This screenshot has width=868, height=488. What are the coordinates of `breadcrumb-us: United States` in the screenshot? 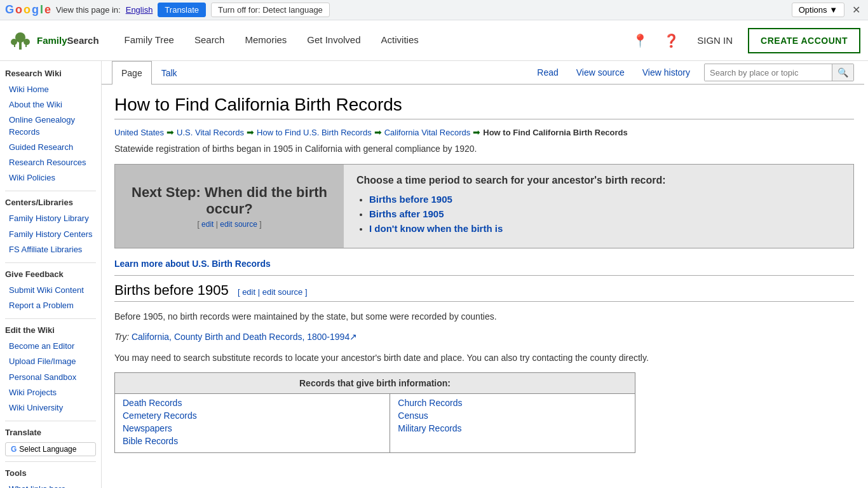 It's located at (139, 132).